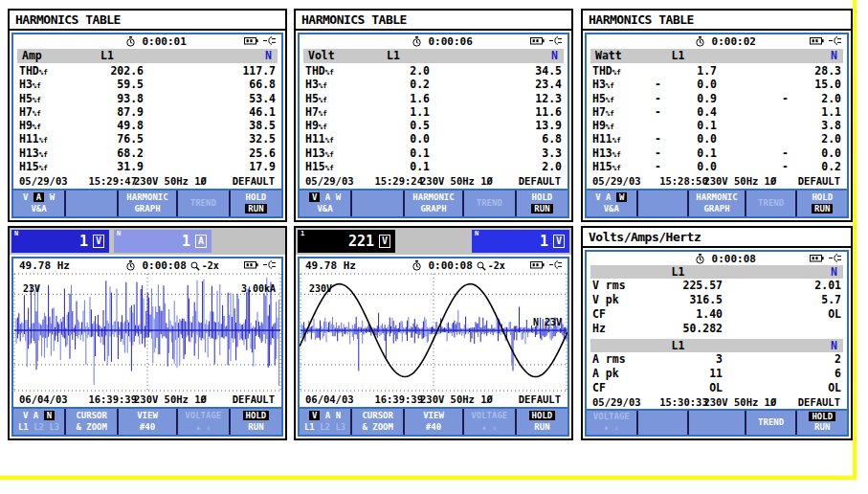 Image resolution: width=868 pixels, height=494 pixels. What do you see at coordinates (450, 266) in the screenshot?
I see `elapsed-time: 0:00:08` at bounding box center [450, 266].